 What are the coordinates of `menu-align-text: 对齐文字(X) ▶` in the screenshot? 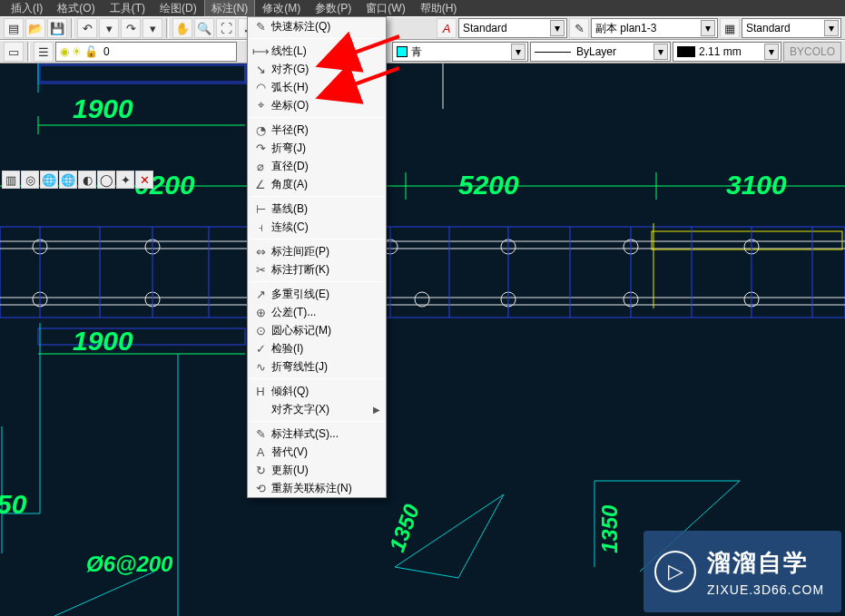 It's located at (317, 409).